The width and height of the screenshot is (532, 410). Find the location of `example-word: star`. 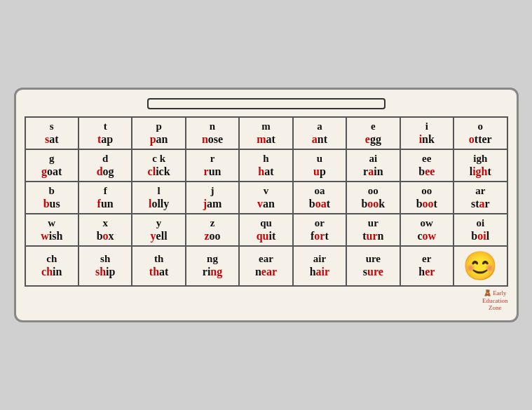

example-word: star is located at coordinates (481, 204).